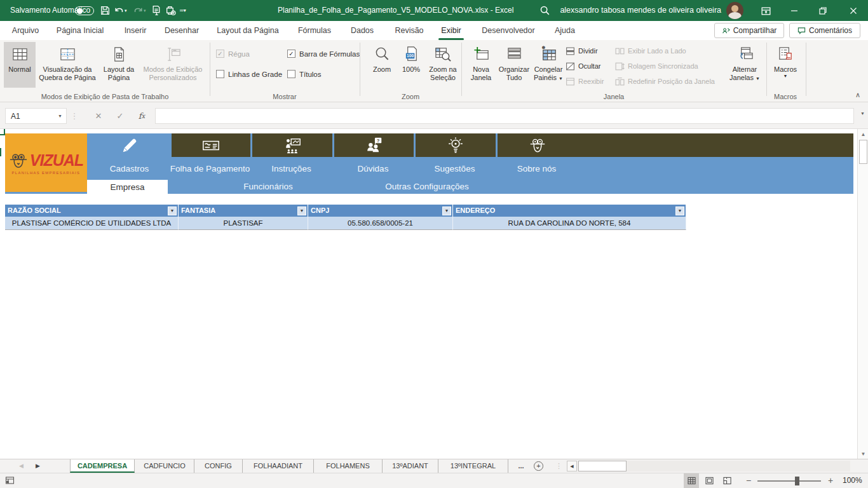 Image resolution: width=868 pixels, height=488 pixels. What do you see at coordinates (569, 211) in the screenshot?
I see `column-header-endereco: ENDEREÇO▼` at bounding box center [569, 211].